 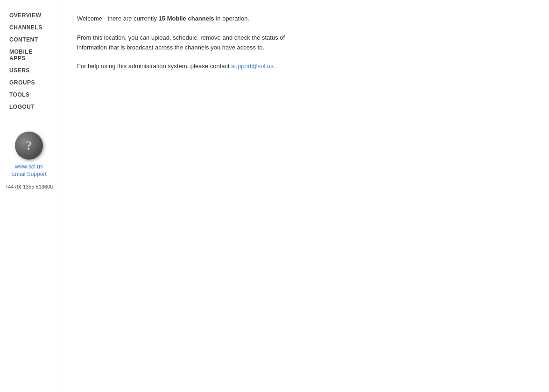 What do you see at coordinates (29, 174) in the screenshot?
I see `email-support-link: Email Support` at bounding box center [29, 174].